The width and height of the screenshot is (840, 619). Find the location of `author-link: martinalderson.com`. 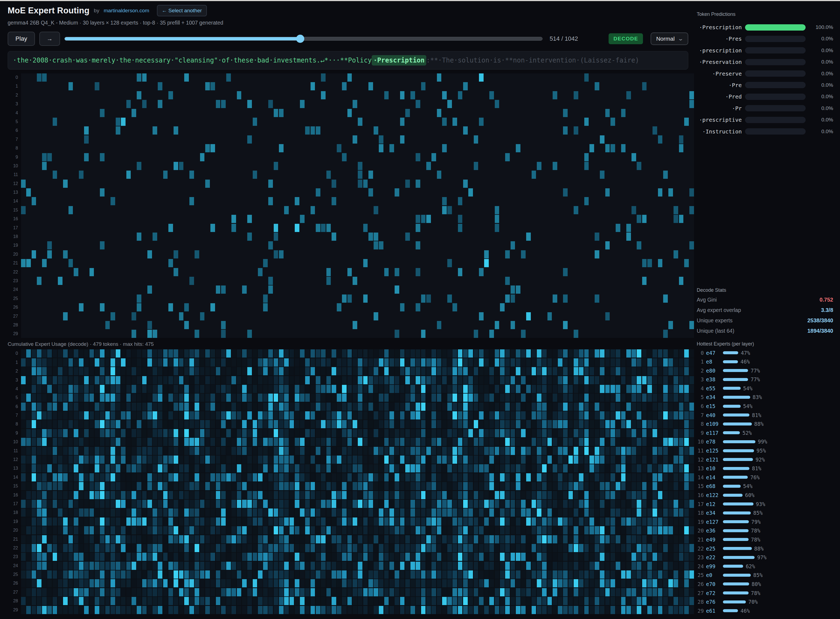

author-link: martinalderson.com is located at coordinates (127, 10).